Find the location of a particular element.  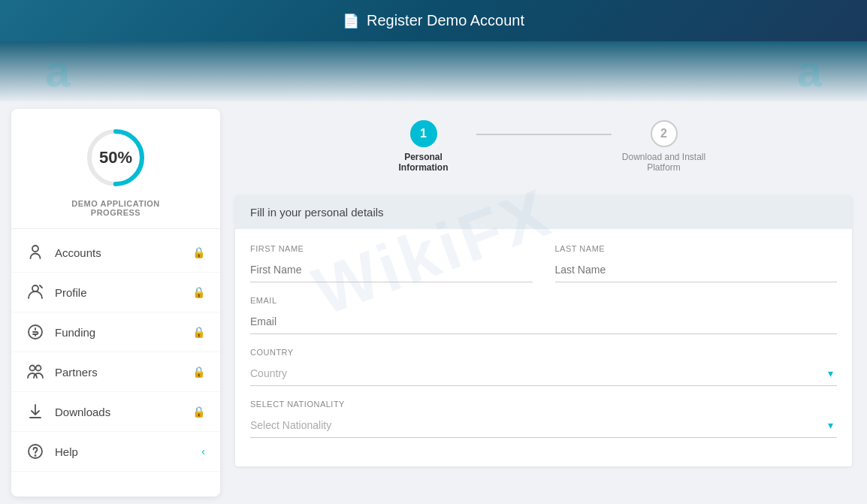

nationality-label: SELECT NATIONALITY is located at coordinates (544, 404).